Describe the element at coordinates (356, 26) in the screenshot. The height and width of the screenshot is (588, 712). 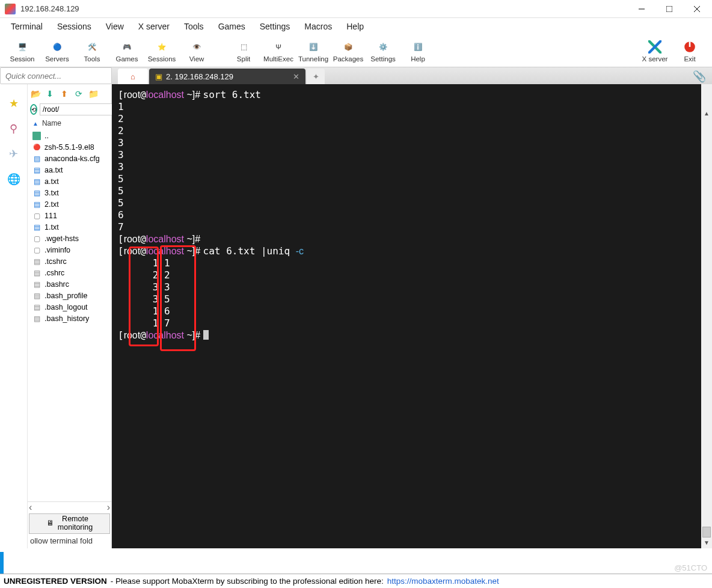
I see `menubar: Terminal Sessions View X server Tools Ga…` at that location.